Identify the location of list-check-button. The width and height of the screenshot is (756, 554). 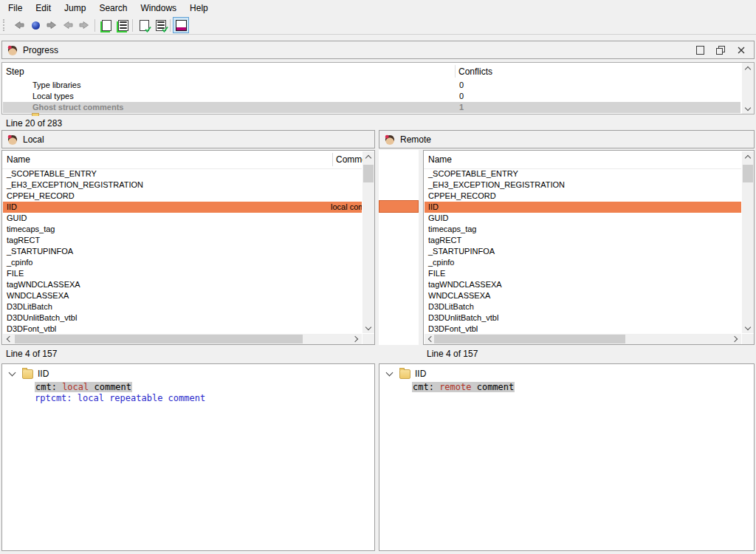
(159, 25).